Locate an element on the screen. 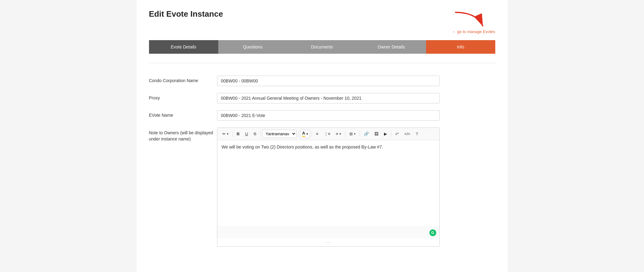 The image size is (644, 272). table-dropdown-arrow: ▾ is located at coordinates (355, 134).